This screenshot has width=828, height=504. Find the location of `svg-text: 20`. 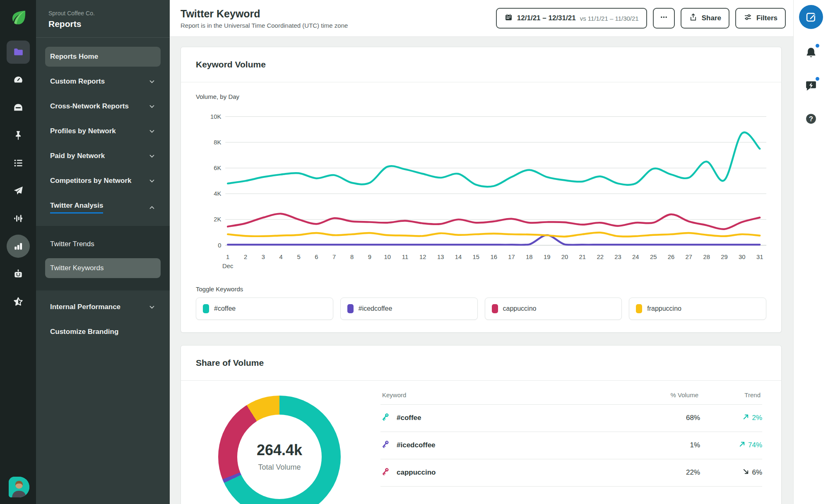

svg-text: 20 is located at coordinates (565, 257).